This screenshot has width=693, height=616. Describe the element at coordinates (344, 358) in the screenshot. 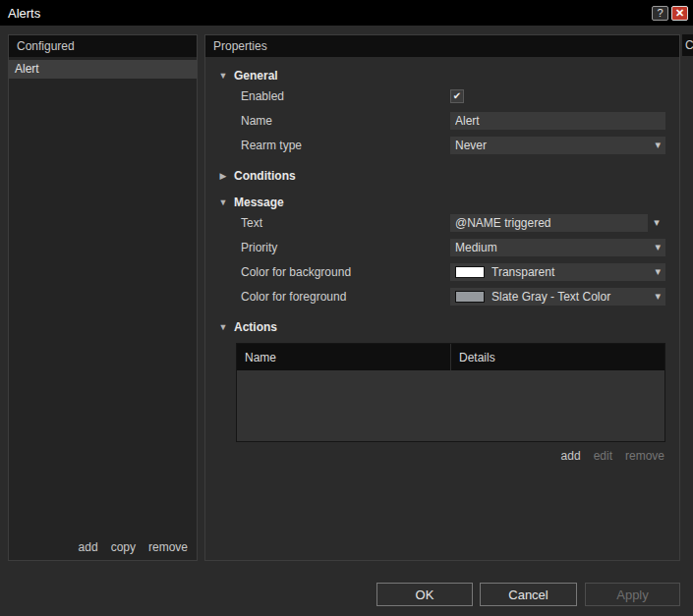

I see `actions-column-name: Name` at that location.